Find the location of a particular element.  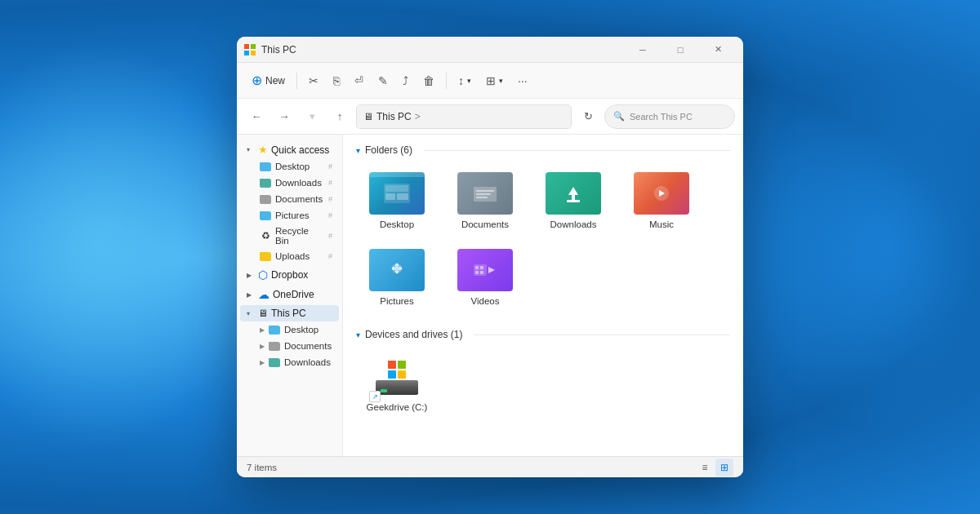

grid-view-button: ⊞ is located at coordinates (724, 467).